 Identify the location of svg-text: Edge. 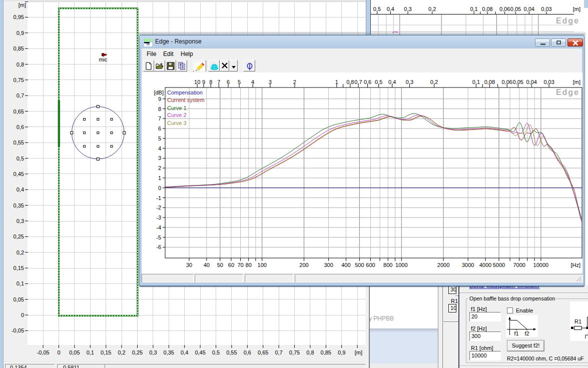
(567, 92).